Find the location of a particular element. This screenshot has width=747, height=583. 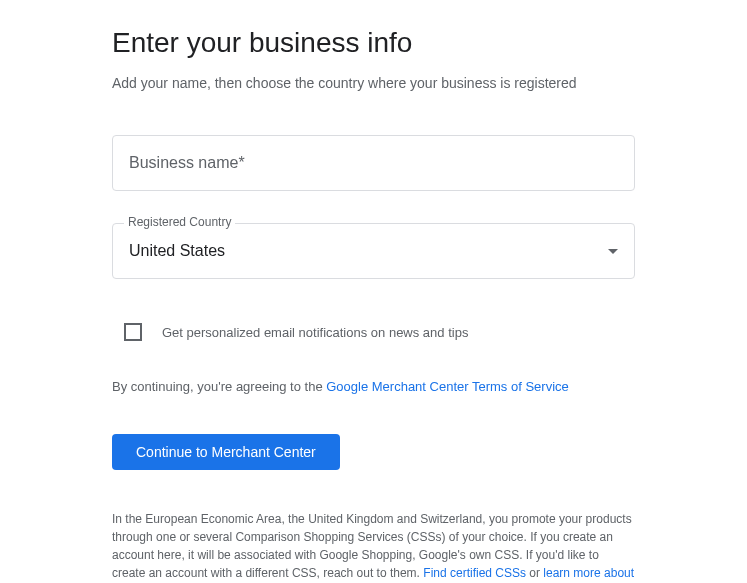

email-checkbox-row: Get personalized email notifications on … is located at coordinates (374, 332).